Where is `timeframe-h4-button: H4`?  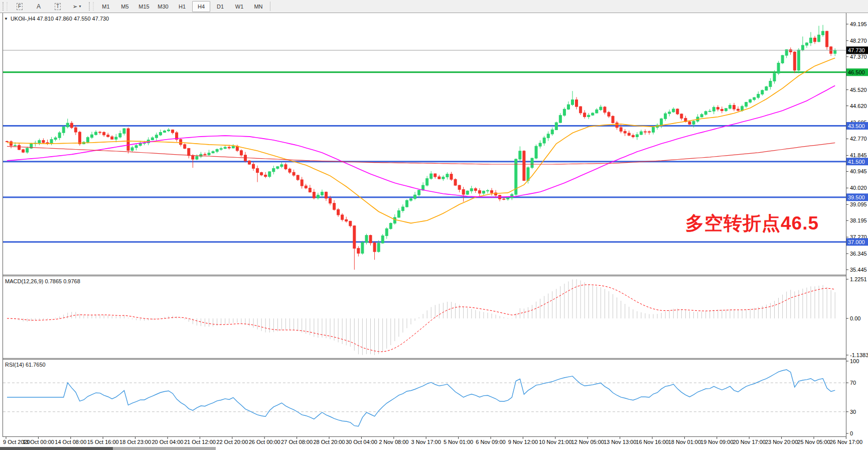 timeframe-h4-button: H4 is located at coordinates (201, 7).